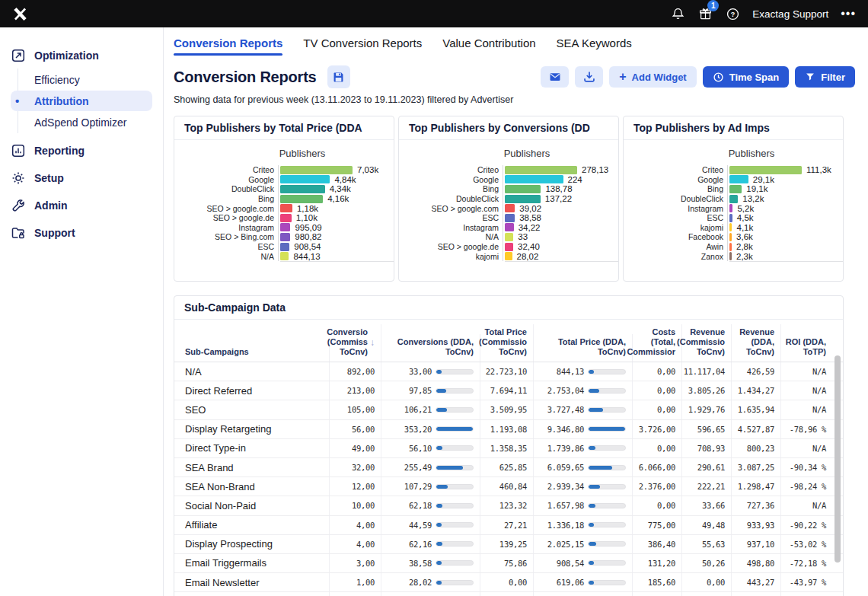 This screenshot has height=596, width=868. I want to click on cell-revenue-dda: 3.087,25, so click(757, 467).